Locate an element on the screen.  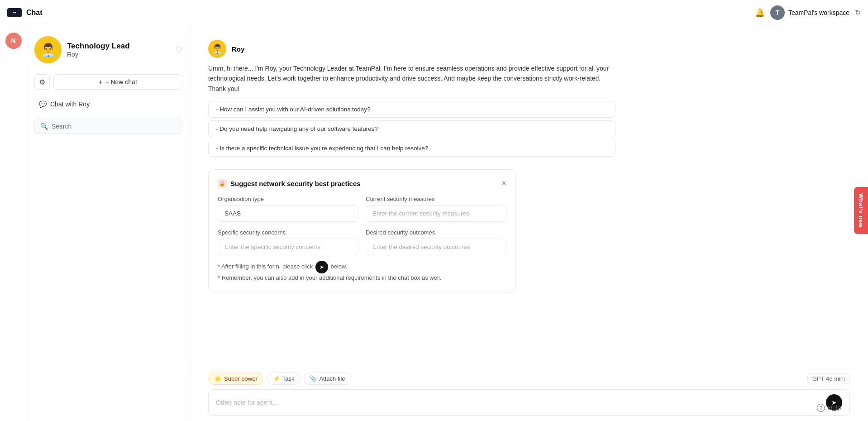
suggestion-1: - How can I assist you with our AI-drive… is located at coordinates (412, 110).